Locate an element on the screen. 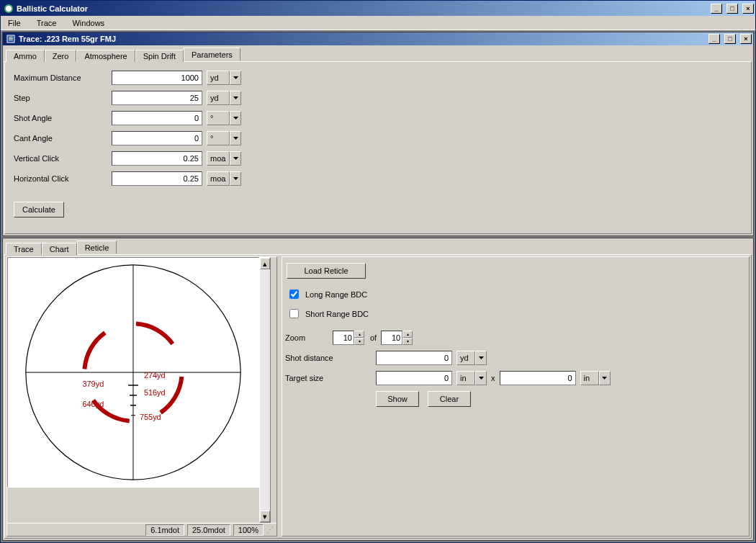 Image resolution: width=756 pixels, height=543 pixels. cant-angle-input is located at coordinates (157, 138).